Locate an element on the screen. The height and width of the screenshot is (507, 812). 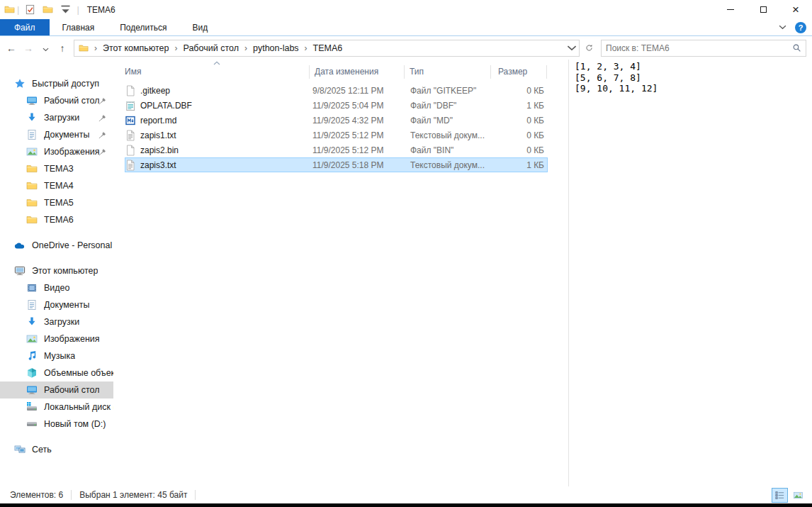
column-headers: Имя Дата изменения Тип Размер is located at coordinates (341, 72).